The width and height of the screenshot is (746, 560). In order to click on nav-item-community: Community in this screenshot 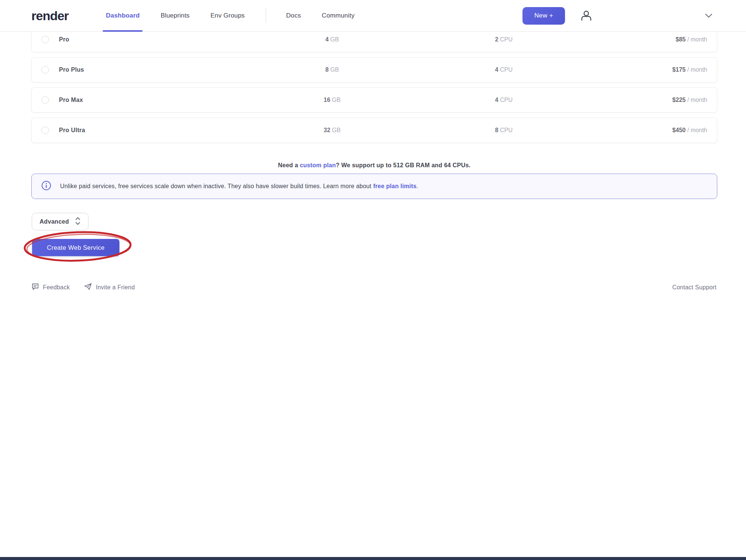, I will do `click(338, 16)`.